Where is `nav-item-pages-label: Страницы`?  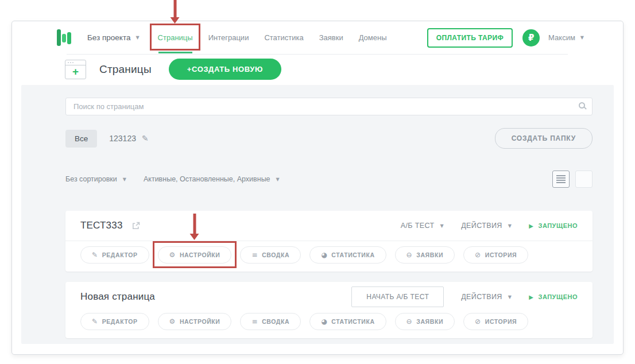 nav-item-pages-label: Страницы is located at coordinates (176, 38).